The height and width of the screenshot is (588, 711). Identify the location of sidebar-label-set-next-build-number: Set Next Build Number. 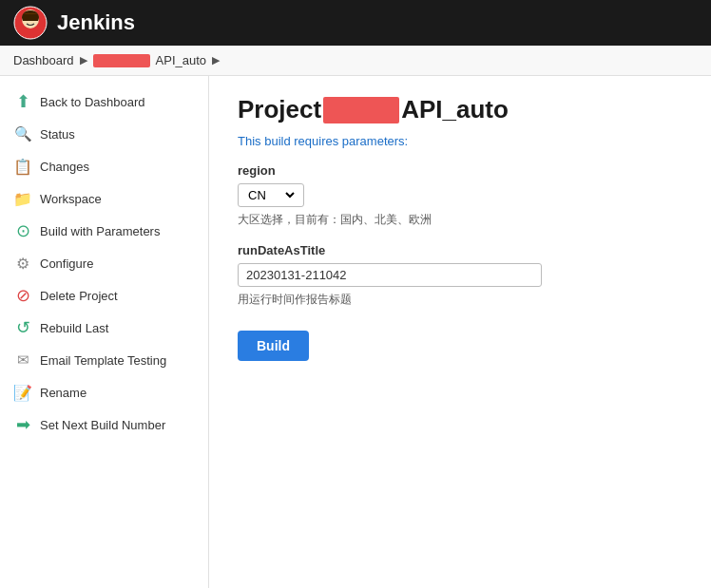
(103, 426).